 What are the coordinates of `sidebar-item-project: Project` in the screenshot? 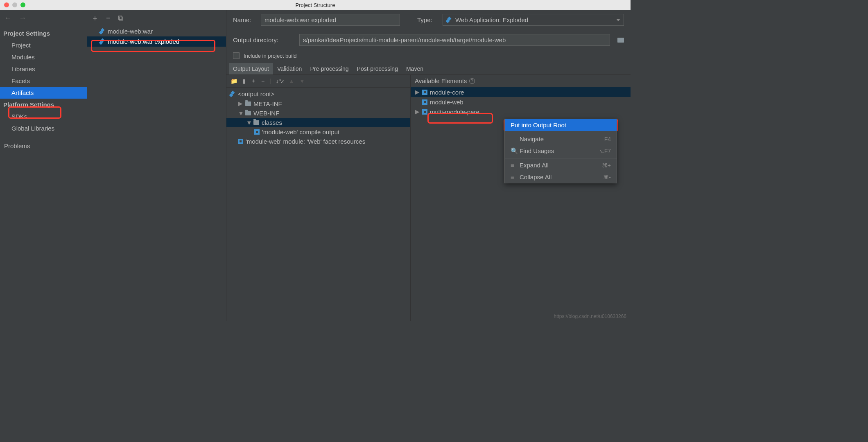 It's located at (43, 45).